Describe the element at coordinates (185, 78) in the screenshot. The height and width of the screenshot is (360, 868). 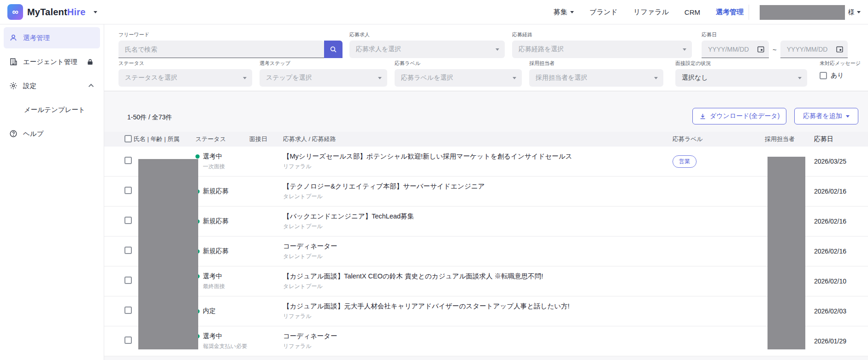
I see `status-select: ステータスを選択` at that location.